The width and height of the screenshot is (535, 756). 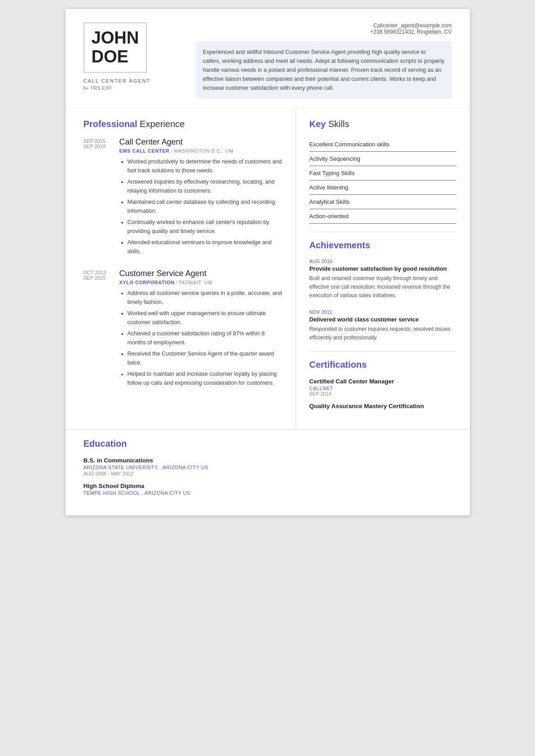 I want to click on achievements-certs-divider, so click(x=383, y=351).